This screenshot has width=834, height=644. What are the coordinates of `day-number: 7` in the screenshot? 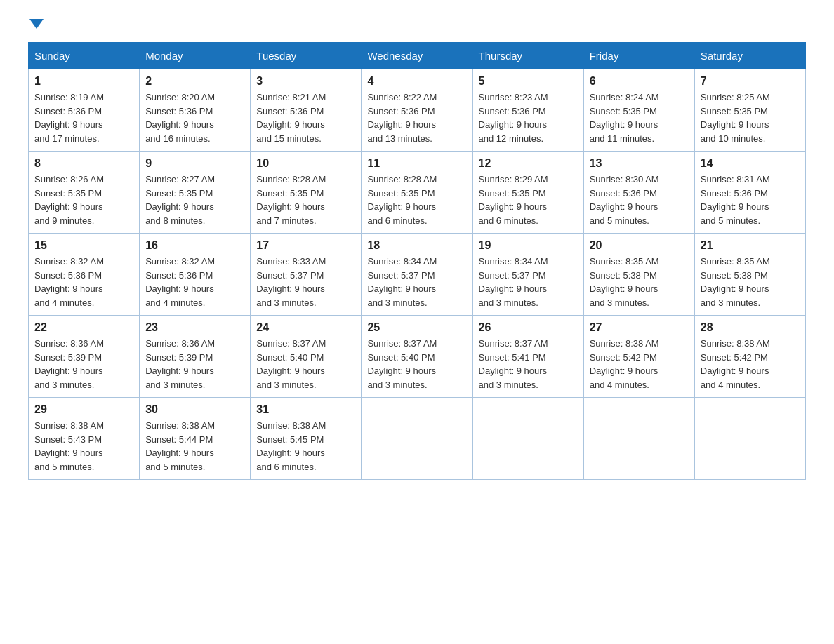 It's located at (750, 81).